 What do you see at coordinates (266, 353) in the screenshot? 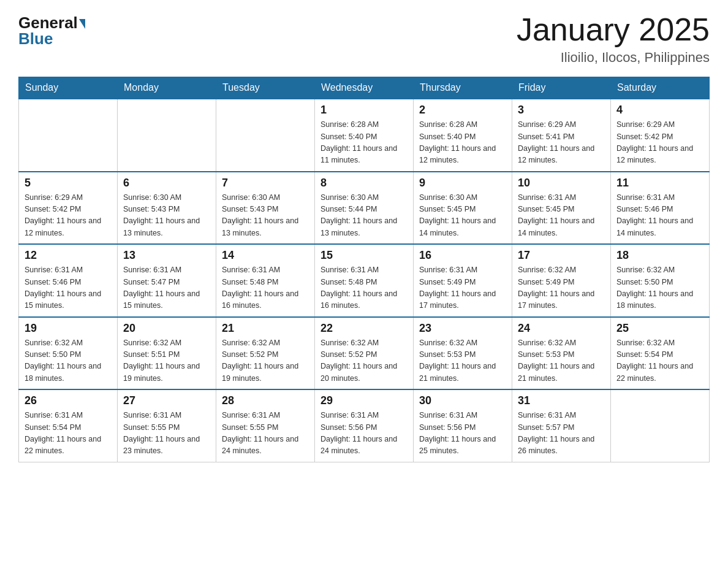
I see `table-row: 21Sunrise: 6:32 AMSunset: 5:52 PMDayligh…` at bounding box center [266, 353].